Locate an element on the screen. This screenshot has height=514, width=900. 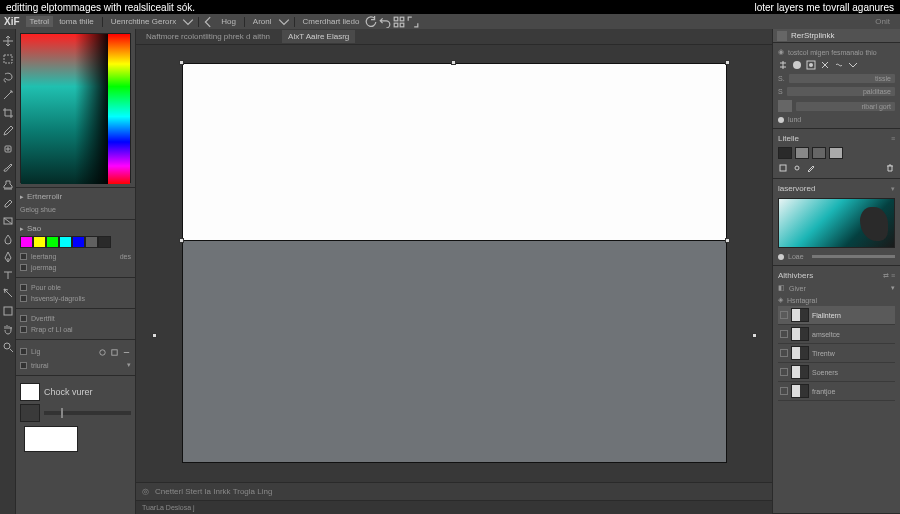
shape-tool-icon is located at coordinates (8, 311).